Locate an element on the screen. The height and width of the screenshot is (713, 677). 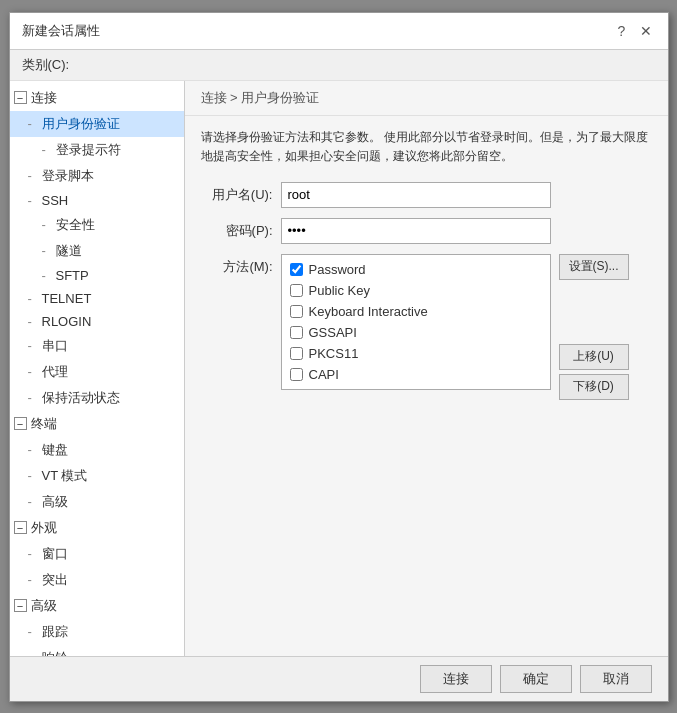
password-label: 密码(P): is located at coordinates (241, 231).